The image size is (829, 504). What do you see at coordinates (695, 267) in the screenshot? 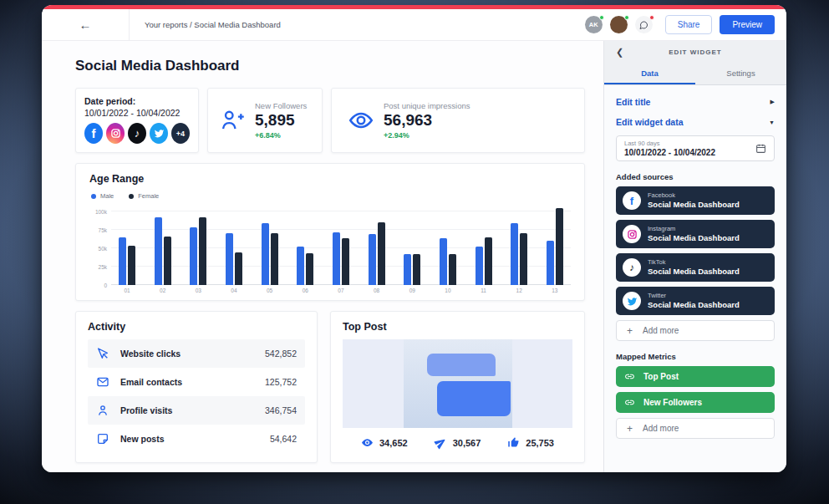
I see `source-card-tiktok: ♪TikTokSocial Media Dashboard` at bounding box center [695, 267].